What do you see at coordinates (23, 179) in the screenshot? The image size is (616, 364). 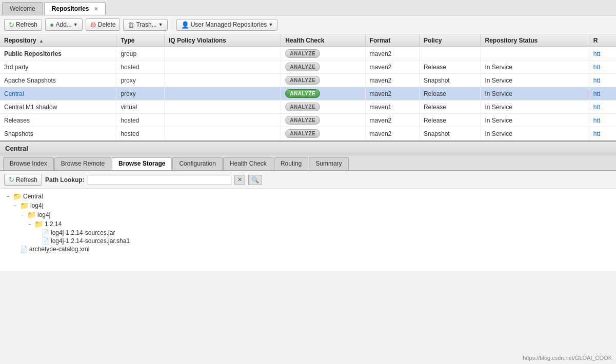 I see `path-refresh-button: ↻ Refresh` at bounding box center [23, 179].